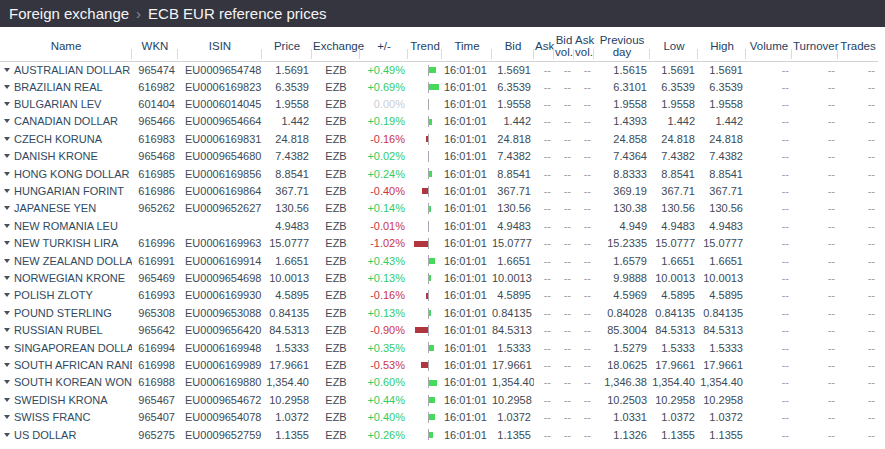 The height and width of the screenshot is (449, 885). I want to click on col-header-ask-vol: Ask vol., so click(584, 46).